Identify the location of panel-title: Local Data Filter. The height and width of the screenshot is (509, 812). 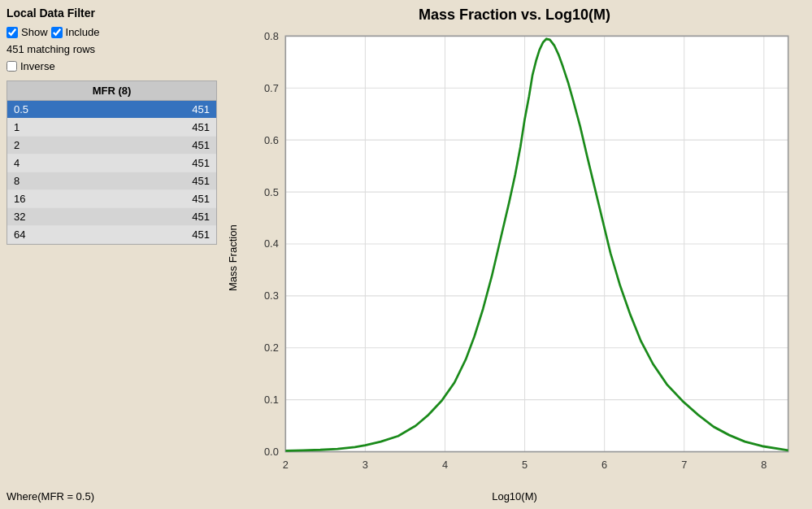
(112, 13).